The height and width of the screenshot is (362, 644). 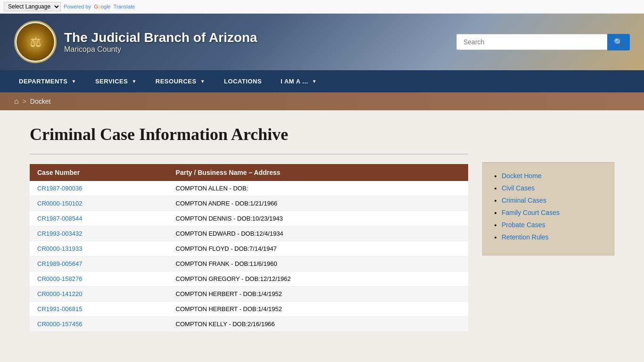 What do you see at coordinates (59, 294) in the screenshot?
I see `case-number-link: CR0000-141220` at bounding box center [59, 294].